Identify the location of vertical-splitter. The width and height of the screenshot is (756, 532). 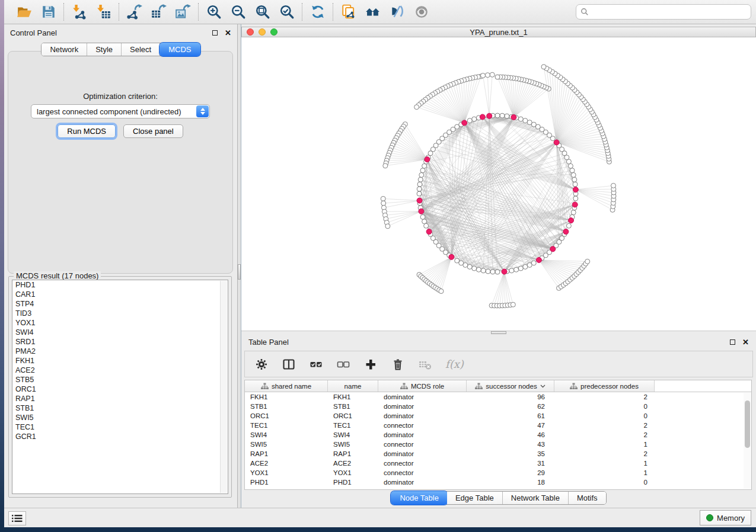
(240, 266).